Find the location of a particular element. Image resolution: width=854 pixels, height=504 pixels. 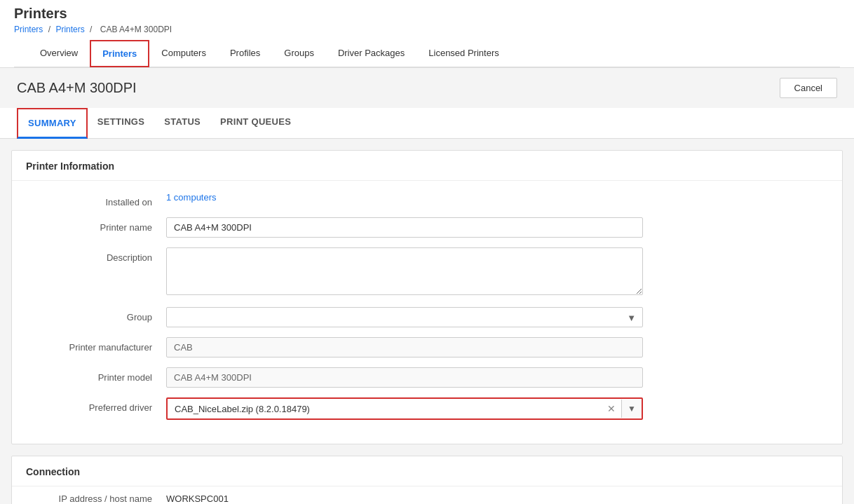

breadcrumb-sep-2: / is located at coordinates (91, 29).